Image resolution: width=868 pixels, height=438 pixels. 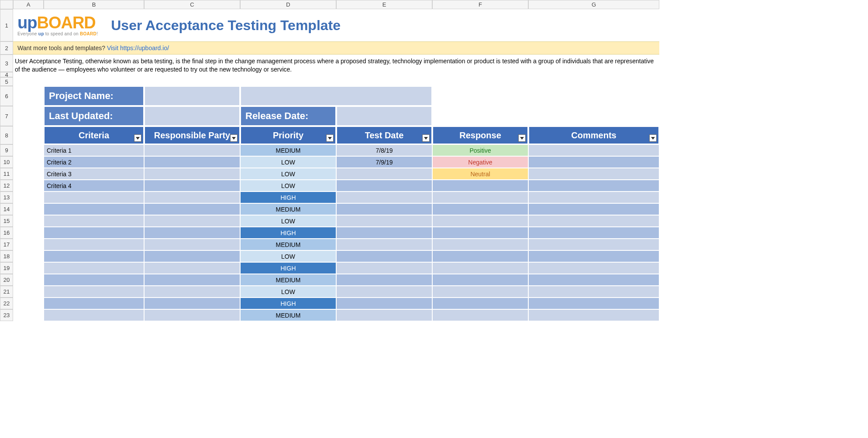 What do you see at coordinates (480, 162) in the screenshot?
I see `response-cell: Negative` at bounding box center [480, 162].